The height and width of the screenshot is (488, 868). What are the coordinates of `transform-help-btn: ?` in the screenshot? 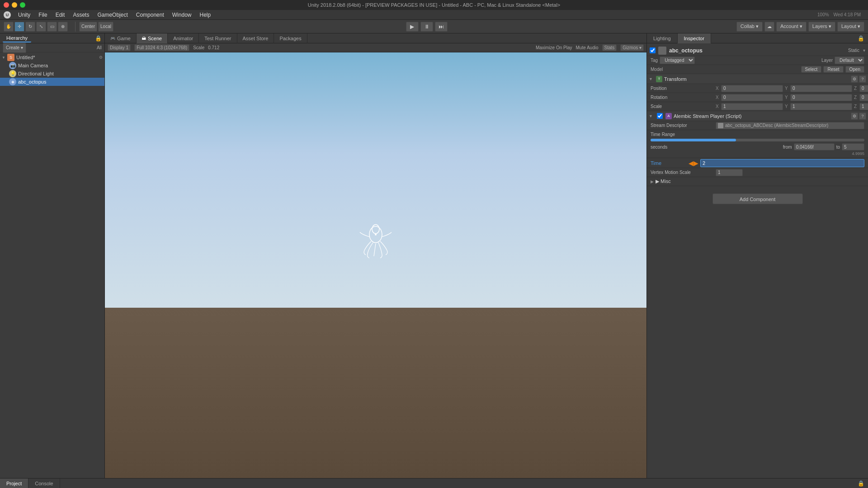 It's located at (863, 79).